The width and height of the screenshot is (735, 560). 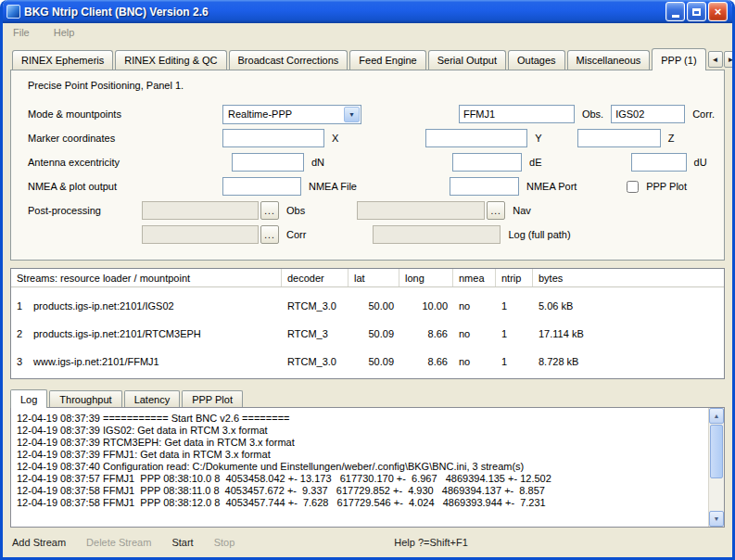 I want to click on post-corr-browse-button: ..., so click(x=270, y=235).